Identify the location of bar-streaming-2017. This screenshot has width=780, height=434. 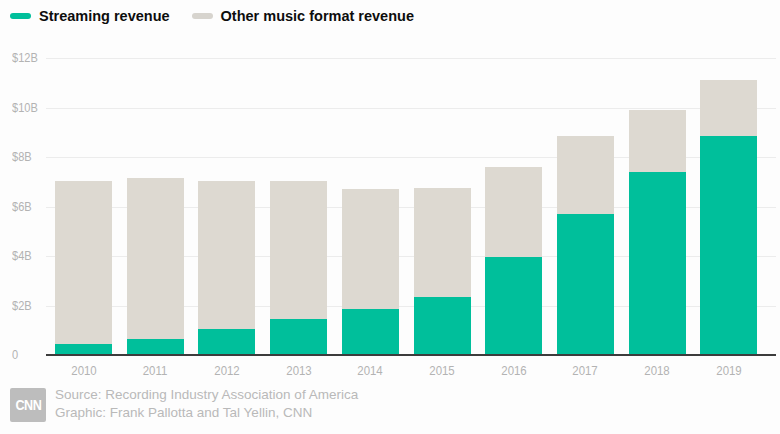
(586, 284).